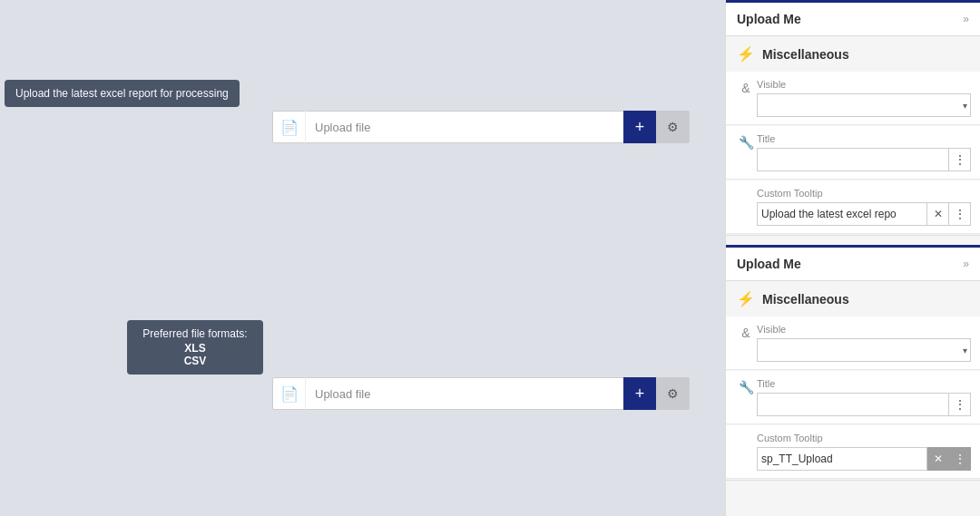  Describe the element at coordinates (864, 152) in the screenshot. I see `title-content-1: Title ⋮` at that location.